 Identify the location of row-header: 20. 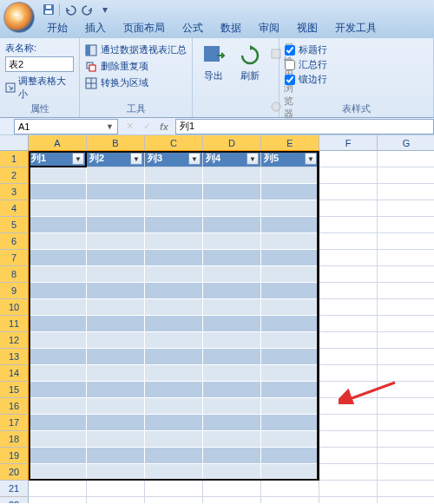
(14, 472).